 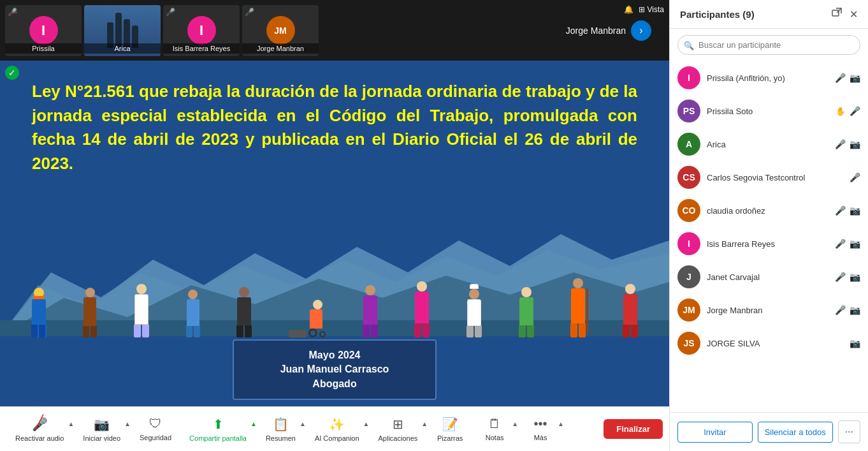 What do you see at coordinates (848, 111) in the screenshot?
I see `participant-icons: ✋ 🎤` at bounding box center [848, 111].